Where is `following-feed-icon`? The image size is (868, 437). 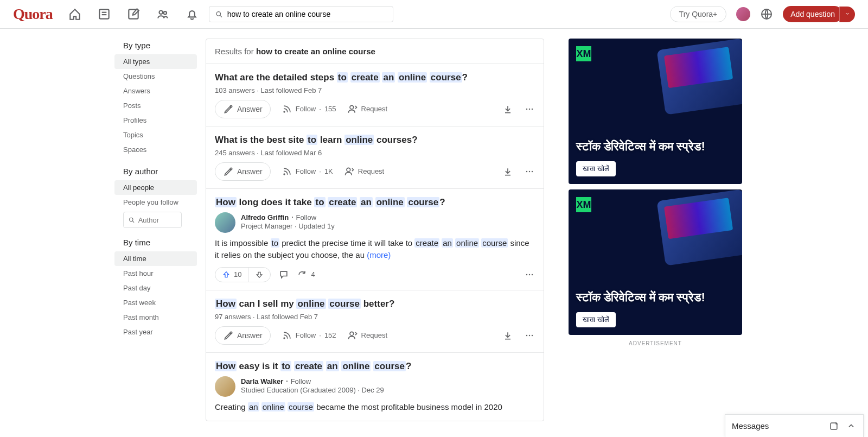
following-feed-icon is located at coordinates (104, 14).